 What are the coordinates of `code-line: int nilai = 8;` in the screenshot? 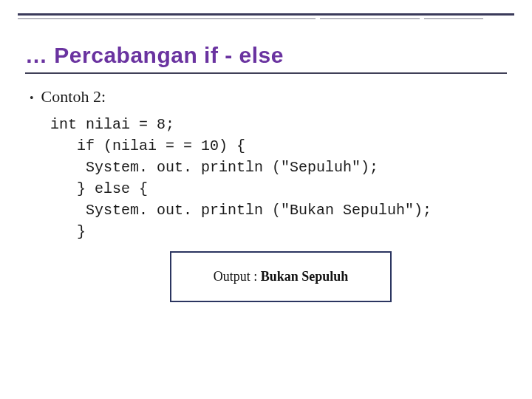 It's located at (112, 124).